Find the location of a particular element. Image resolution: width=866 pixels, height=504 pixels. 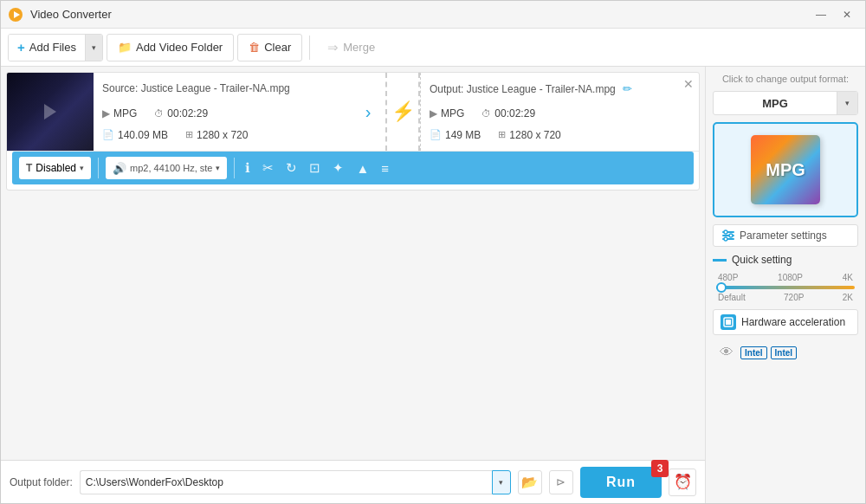

video-icon: ▶ is located at coordinates (106, 113).